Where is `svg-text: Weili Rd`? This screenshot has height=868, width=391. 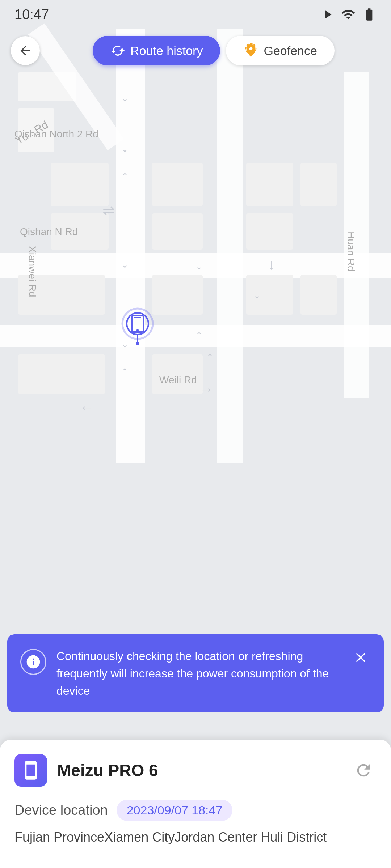
svg-text: Weili Rd is located at coordinates (178, 380).